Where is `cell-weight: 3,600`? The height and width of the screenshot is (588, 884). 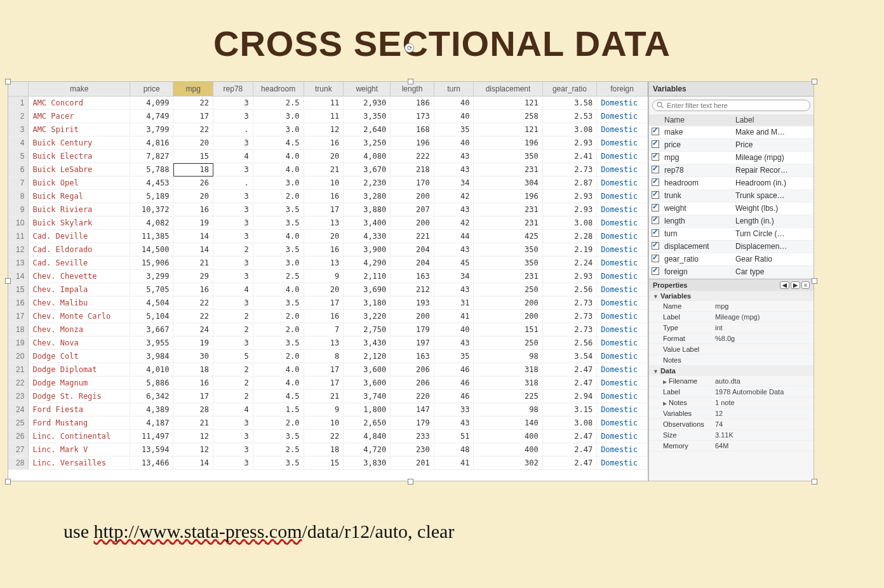
cell-weight: 3,600 is located at coordinates (367, 384).